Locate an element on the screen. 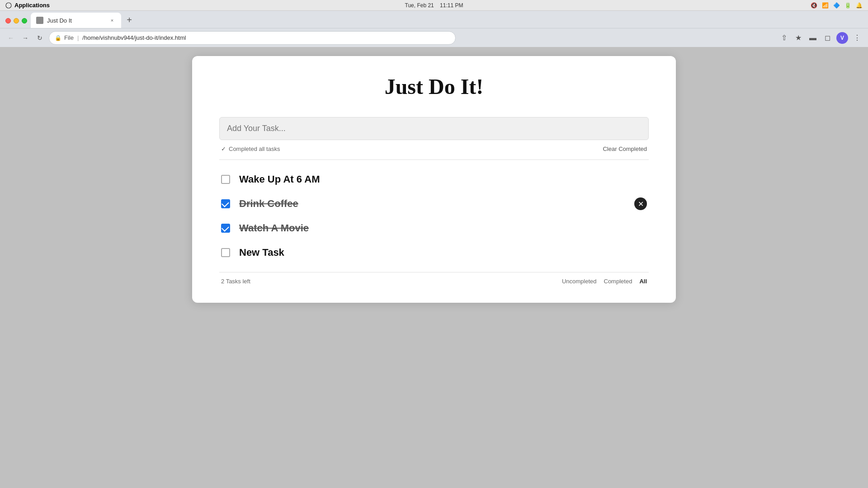  status-bar: ✓ Completed all tasks Clear Completed is located at coordinates (434, 149).